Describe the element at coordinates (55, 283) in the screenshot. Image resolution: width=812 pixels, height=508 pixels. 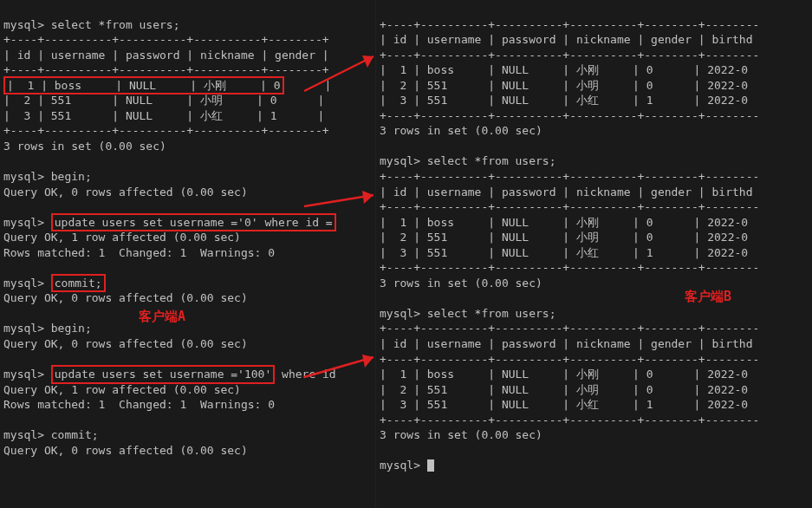
I see `commit-line: mysql> commit;` at that location.